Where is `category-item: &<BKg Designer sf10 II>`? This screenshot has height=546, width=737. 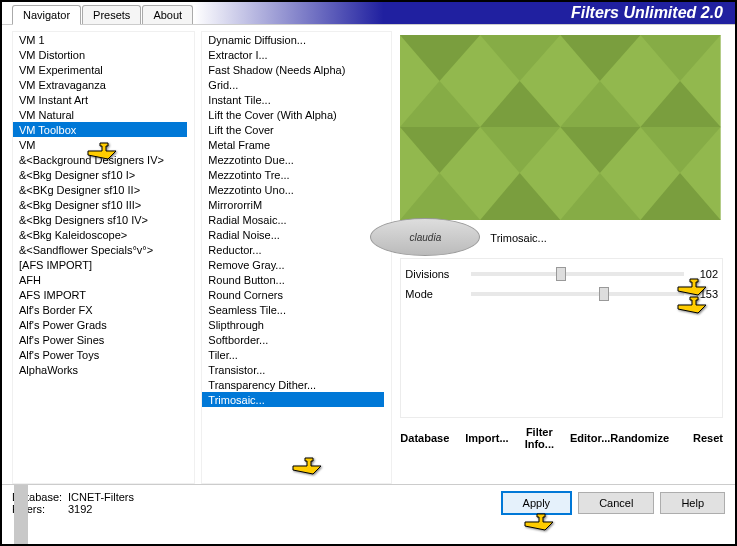
category-item: &<BKg Designer sf10 II> is located at coordinates (100, 190).